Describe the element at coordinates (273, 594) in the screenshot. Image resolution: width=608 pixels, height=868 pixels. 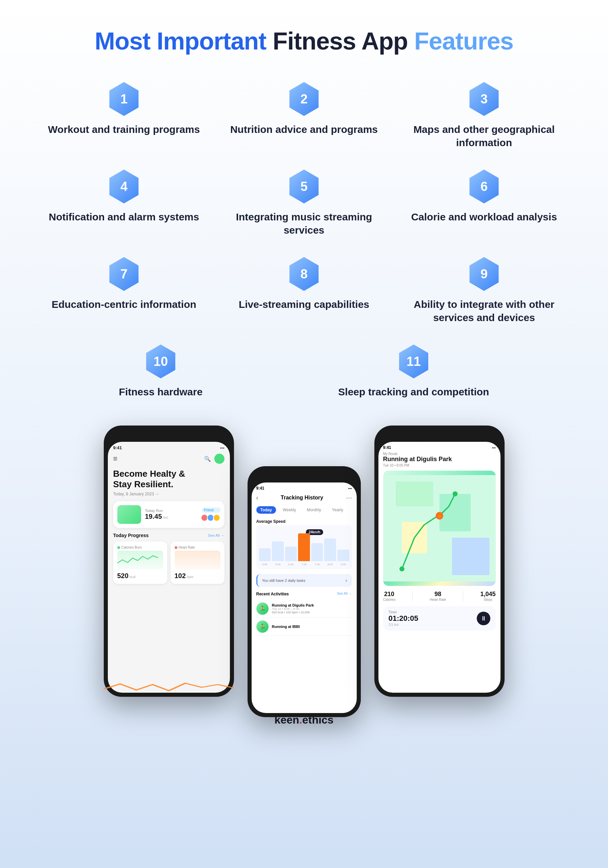
I see `phone2-recent-title: Recent Activities` at that location.